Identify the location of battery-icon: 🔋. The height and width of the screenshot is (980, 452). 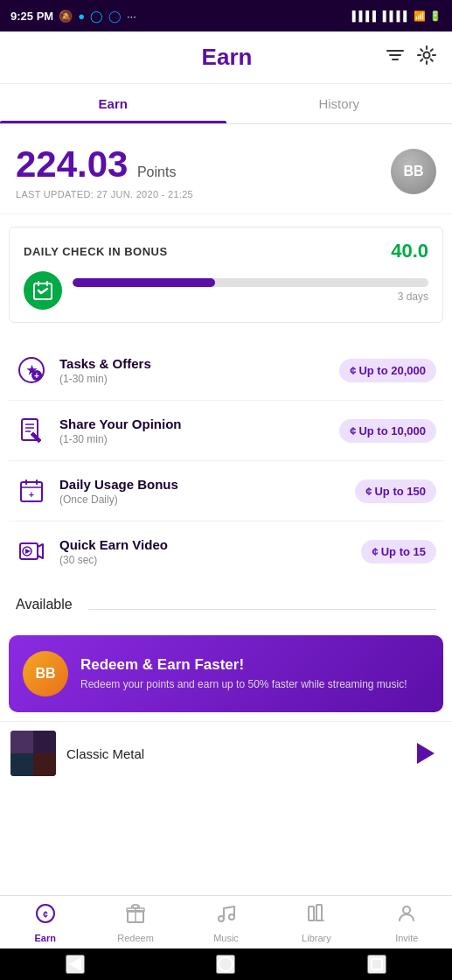
(435, 16).